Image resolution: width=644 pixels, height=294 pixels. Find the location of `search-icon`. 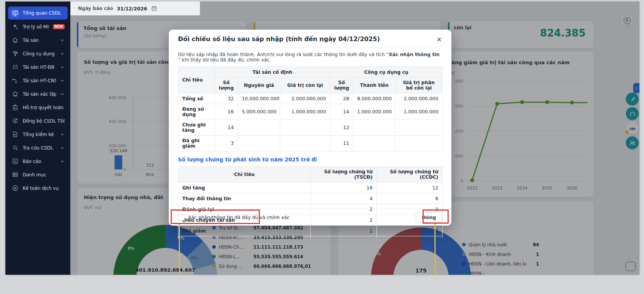

search-icon is located at coordinates (15, 148).